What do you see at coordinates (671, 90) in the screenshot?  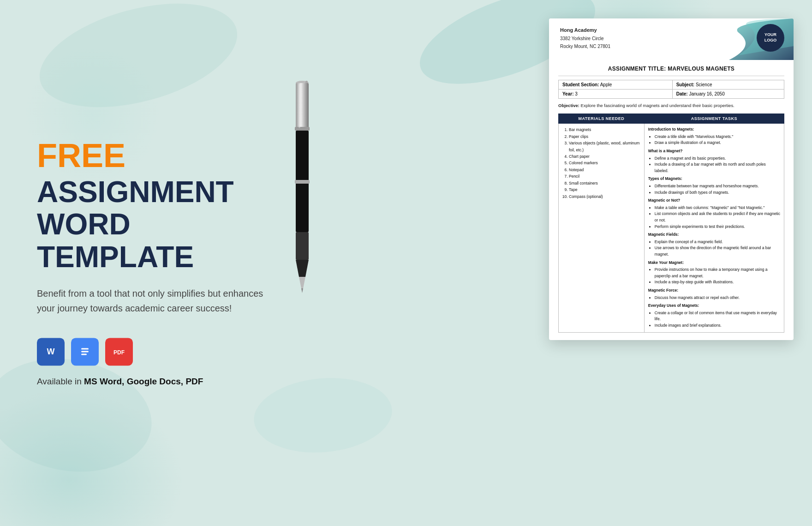 I see `info-table: Student Section: Apple Subject: Science …` at bounding box center [671, 90].